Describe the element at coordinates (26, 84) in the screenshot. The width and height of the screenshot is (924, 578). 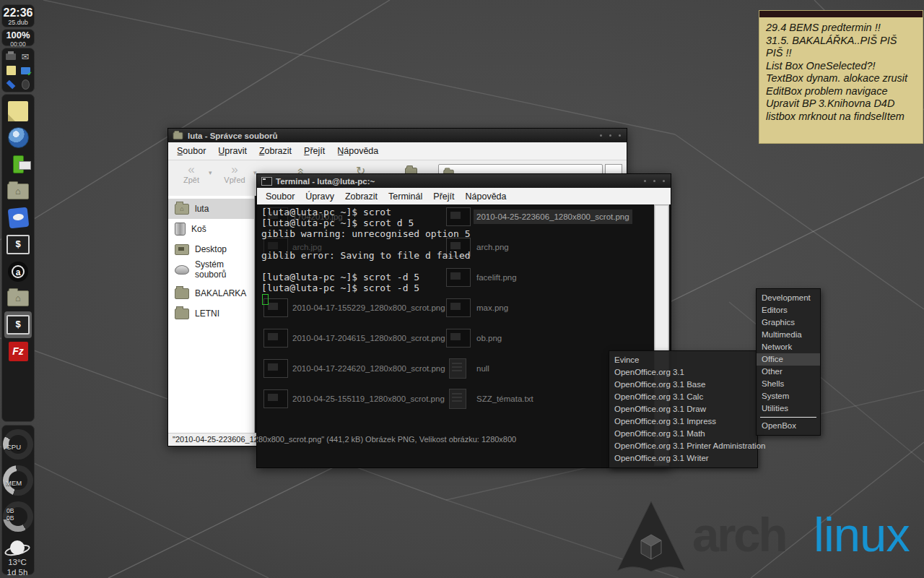
I see `tray-bug-icon` at that location.